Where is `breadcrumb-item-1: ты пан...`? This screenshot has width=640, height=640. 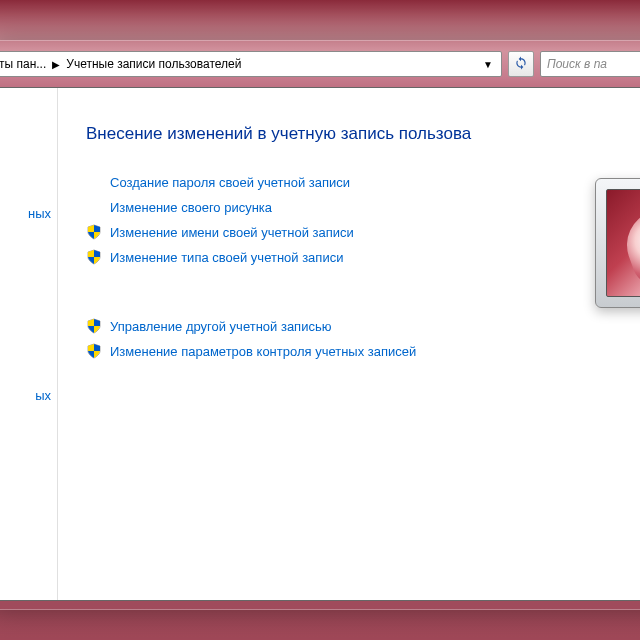
breadcrumb-item-1: ты пан... is located at coordinates (23, 64).